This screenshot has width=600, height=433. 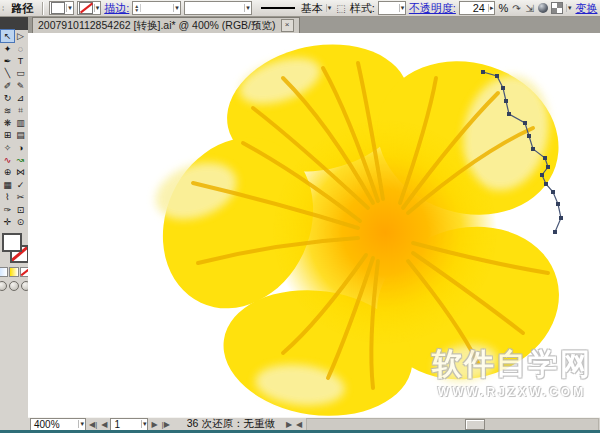 I want to click on close-icon: ×, so click(x=288, y=26).